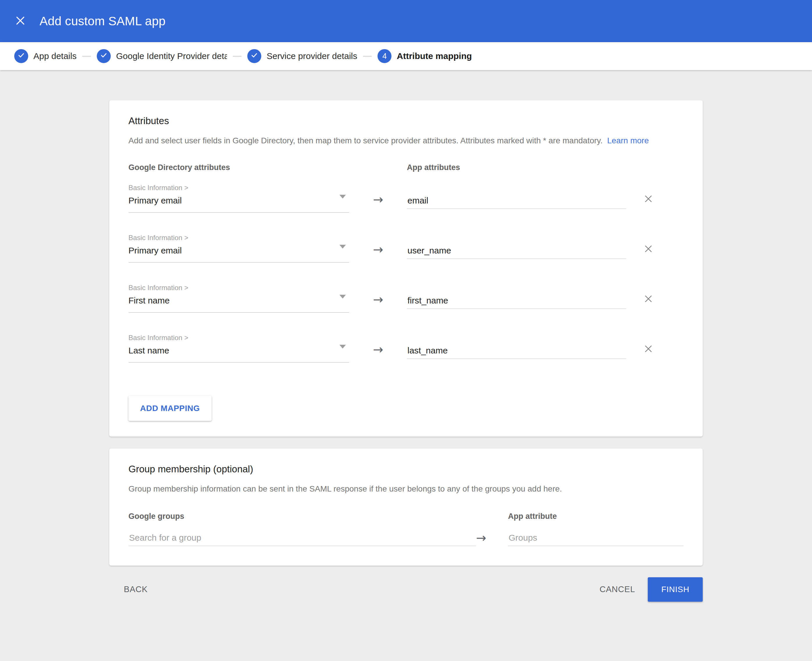 This screenshot has height=661, width=812. What do you see at coordinates (136, 589) in the screenshot?
I see `back-button: BACK` at bounding box center [136, 589].